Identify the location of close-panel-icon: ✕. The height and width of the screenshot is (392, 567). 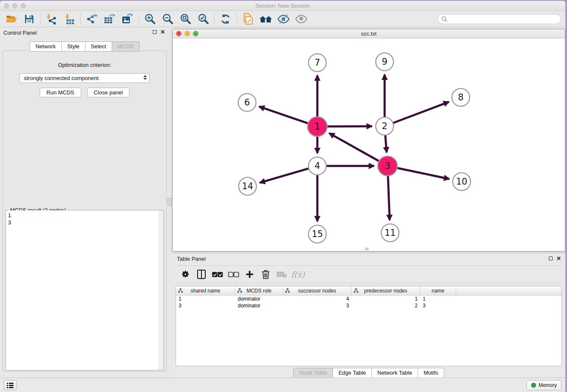
(162, 32).